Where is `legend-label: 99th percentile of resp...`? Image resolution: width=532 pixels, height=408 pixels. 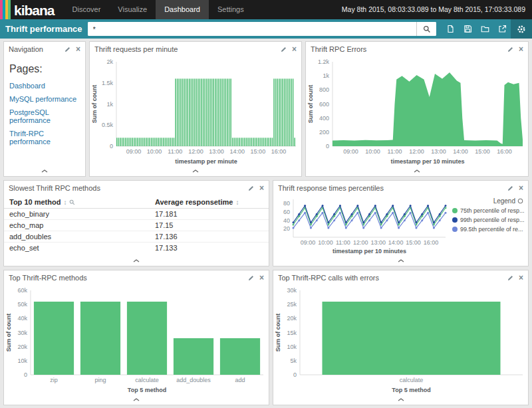
legend-label: 99th percentile of resp... is located at coordinates (492, 220).